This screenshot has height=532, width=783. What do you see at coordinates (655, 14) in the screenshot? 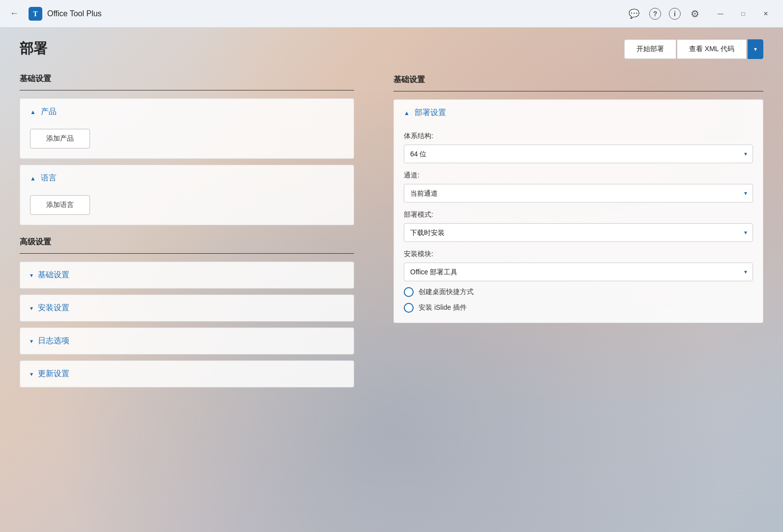
I see `help-icon: ?` at bounding box center [655, 14].